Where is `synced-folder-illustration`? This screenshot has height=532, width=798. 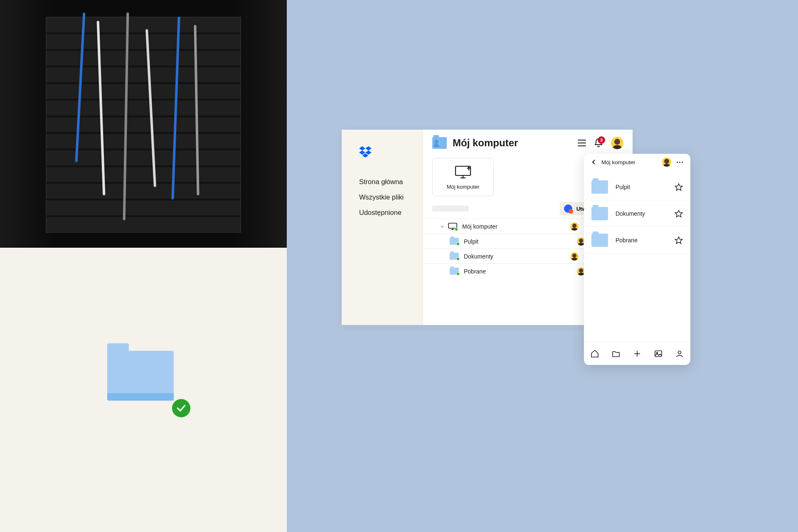
synced-folder-illustration is located at coordinates (147, 378).